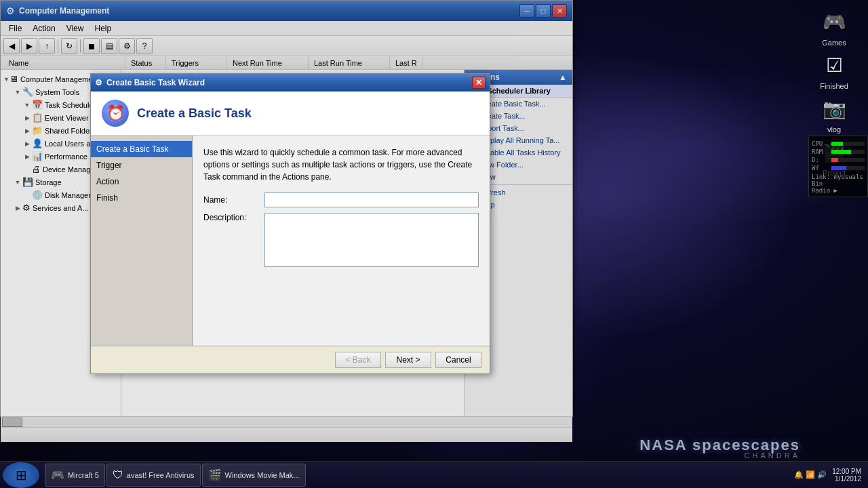  What do you see at coordinates (141, 182) in the screenshot?
I see `step-action: Action` at bounding box center [141, 182].